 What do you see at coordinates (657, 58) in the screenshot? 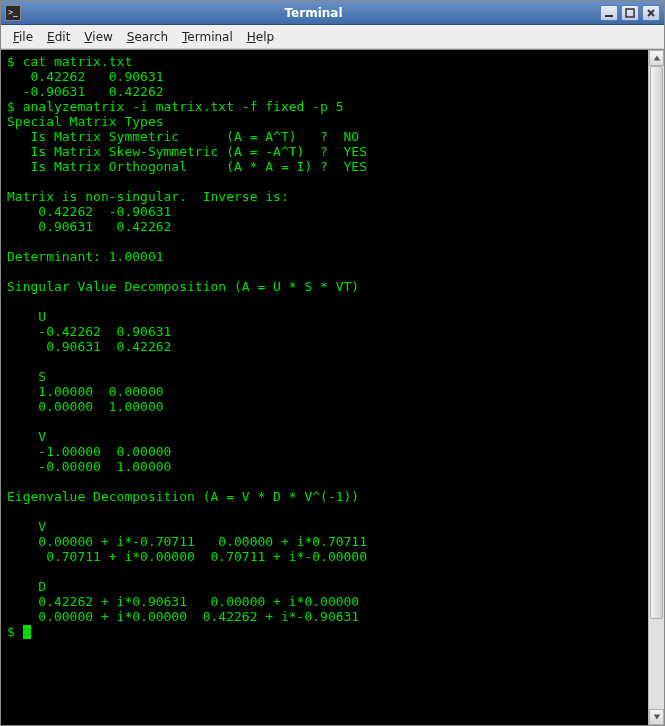
I see `chevron-up-icon` at bounding box center [657, 58].